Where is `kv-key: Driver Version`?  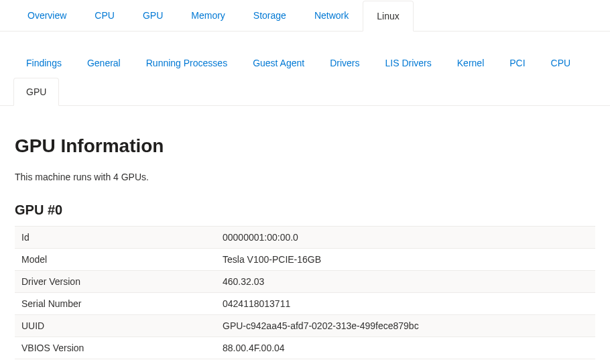
kv-key: Driver Version is located at coordinates (115, 282).